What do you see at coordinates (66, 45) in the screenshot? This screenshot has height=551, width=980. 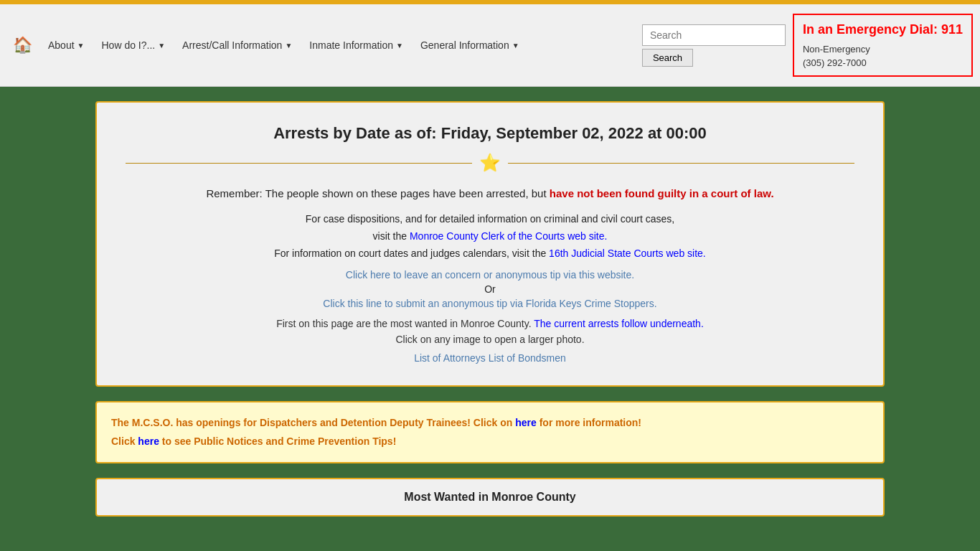 I see `nav-about: About ▼` at bounding box center [66, 45].